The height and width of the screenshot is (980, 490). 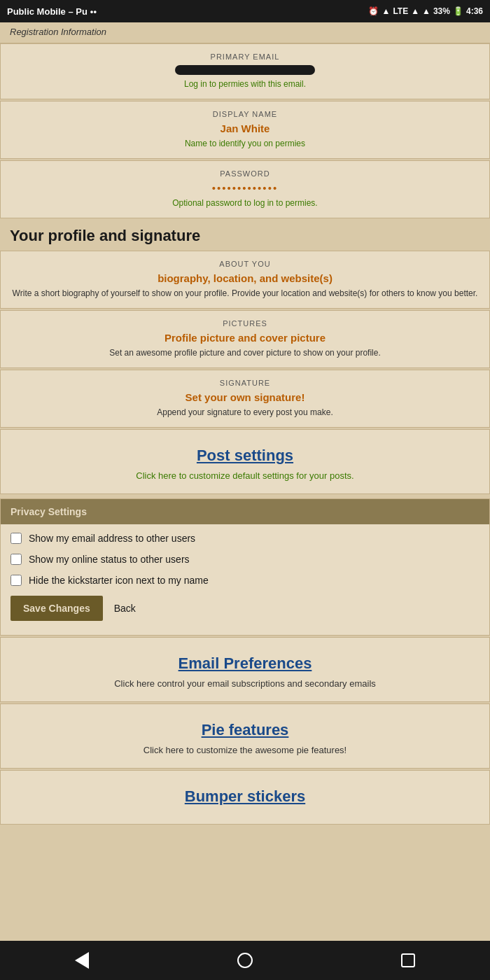 I want to click on signal-icon2: ▲, so click(x=426, y=11).